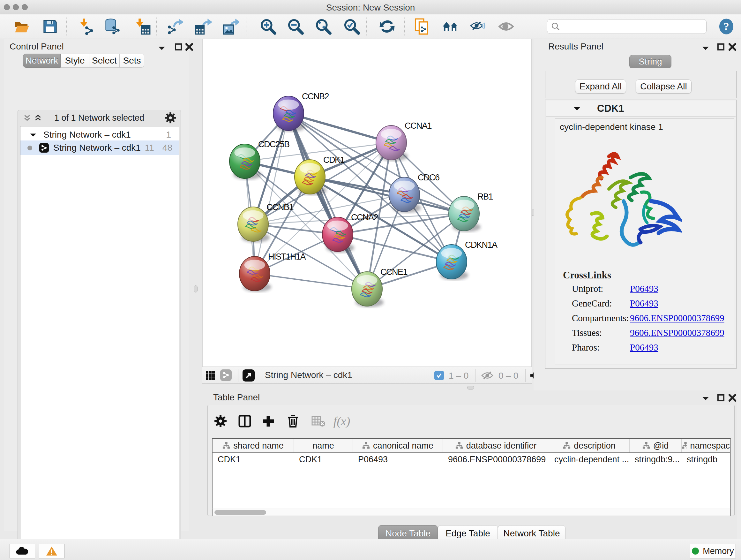 The image size is (741, 560). Describe the element at coordinates (450, 27) in the screenshot. I see `string-home-icon` at that location.